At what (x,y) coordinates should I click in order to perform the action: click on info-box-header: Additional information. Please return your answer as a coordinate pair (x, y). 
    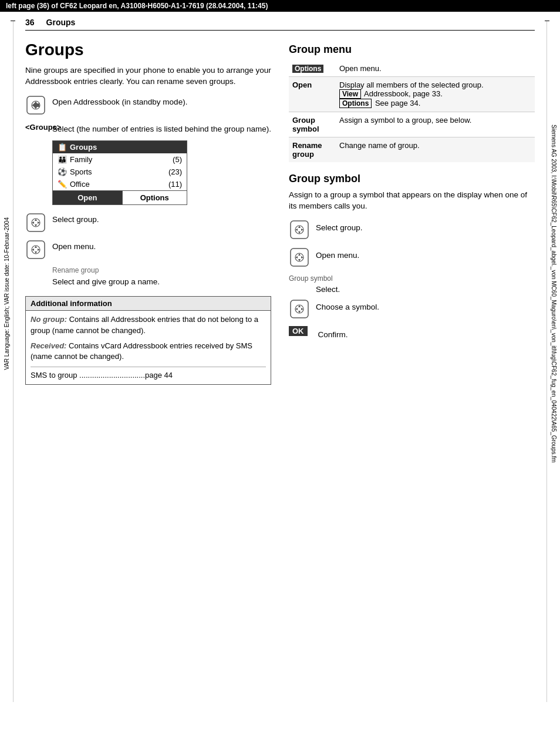
    Looking at the image, I should click on (148, 304).